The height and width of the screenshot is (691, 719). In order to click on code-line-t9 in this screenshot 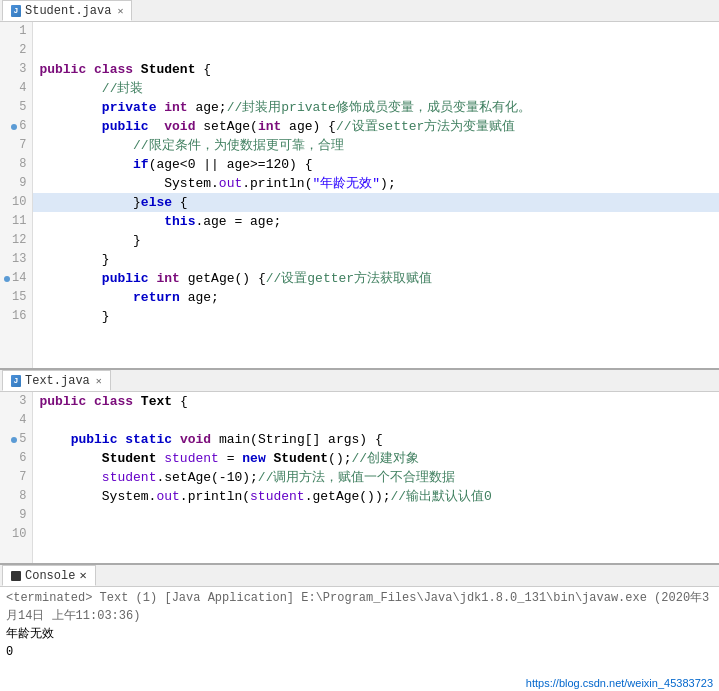, I will do `click(376, 516)`.